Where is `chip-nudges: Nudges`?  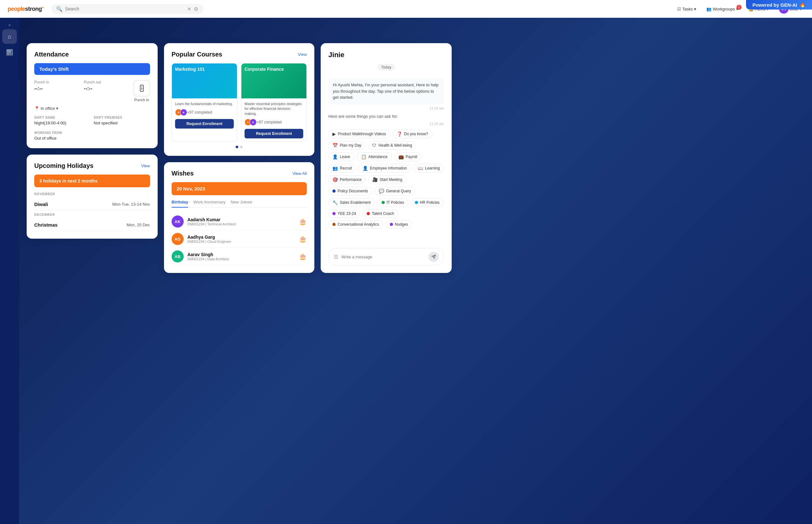 chip-nudges: Nudges is located at coordinates (399, 225).